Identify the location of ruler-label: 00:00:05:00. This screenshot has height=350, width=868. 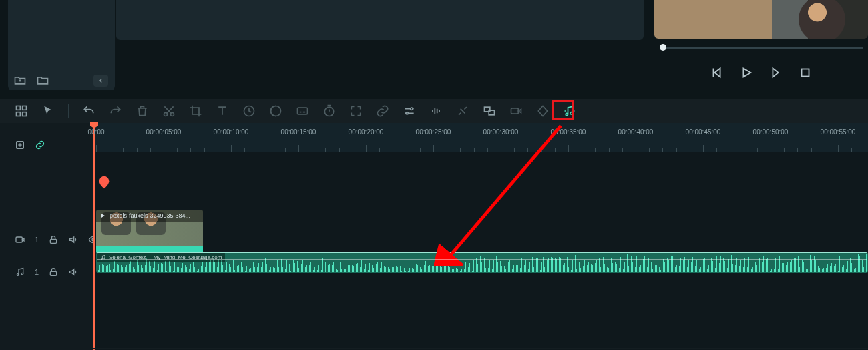
(164, 132).